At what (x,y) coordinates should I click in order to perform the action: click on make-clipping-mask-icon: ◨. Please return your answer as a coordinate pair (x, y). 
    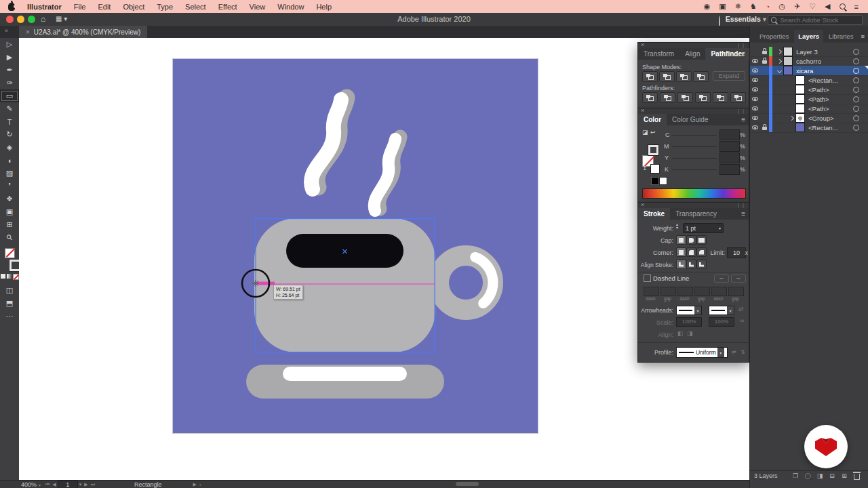
    Looking at the image, I should click on (820, 476).